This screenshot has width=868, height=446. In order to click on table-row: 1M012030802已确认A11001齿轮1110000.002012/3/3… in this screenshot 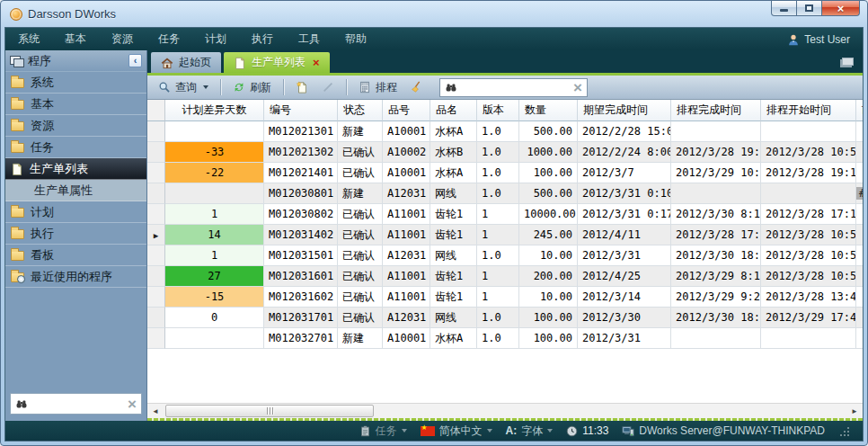, I will do `click(505, 214)`.